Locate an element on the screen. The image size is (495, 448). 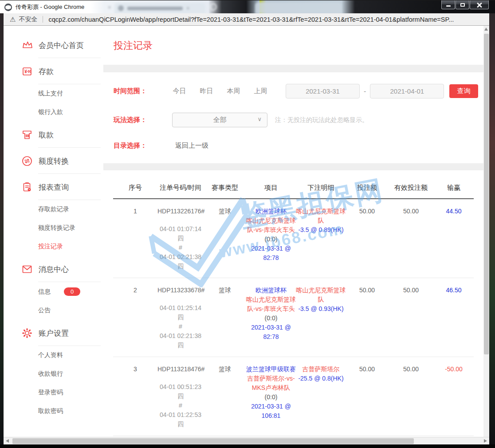
minimize-icon is located at coordinates (448, 6).